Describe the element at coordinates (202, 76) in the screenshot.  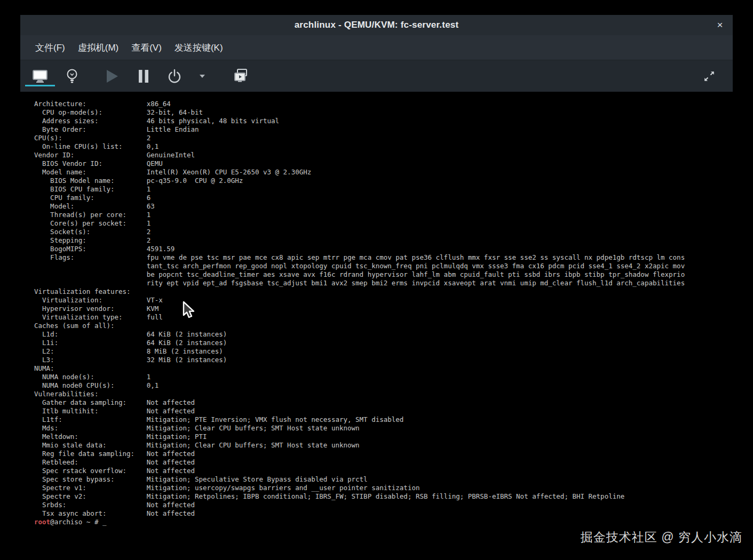
I see `chevron-down-icon` at that location.